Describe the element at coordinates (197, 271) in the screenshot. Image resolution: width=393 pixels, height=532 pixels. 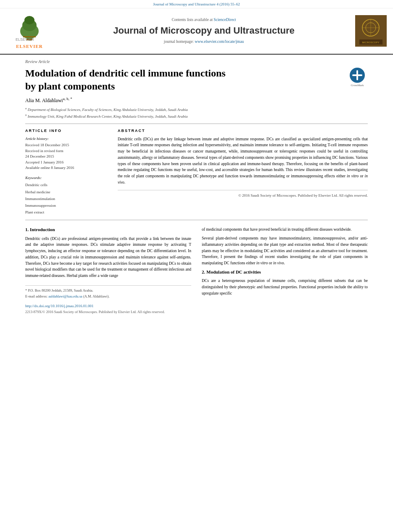
I see `body-section: 1. Introduction Dendritic cells (DCs) ar…` at that location.